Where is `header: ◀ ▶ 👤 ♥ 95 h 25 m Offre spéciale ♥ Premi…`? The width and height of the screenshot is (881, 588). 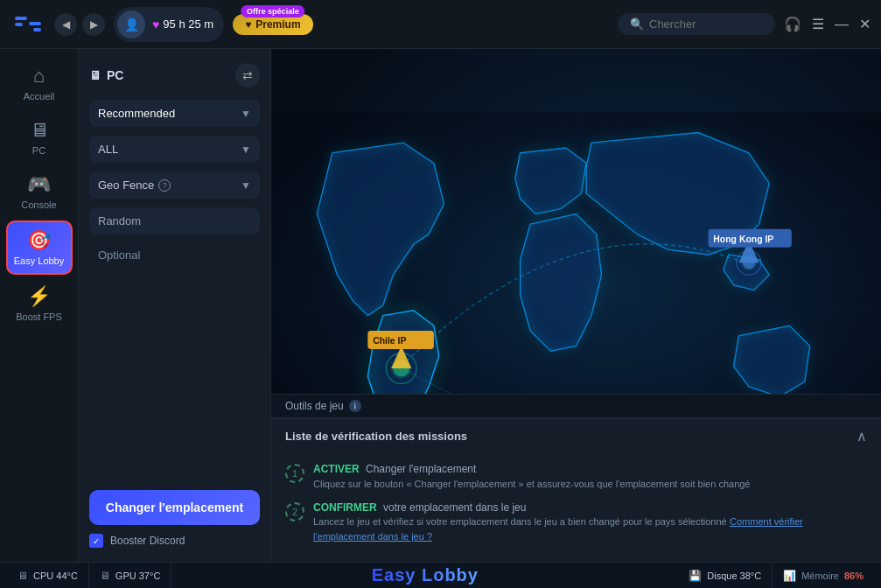 header: ◀ ▶ 👤 ♥ 95 h 25 m Offre spéciale ♥ Premi… is located at coordinates (441, 24).